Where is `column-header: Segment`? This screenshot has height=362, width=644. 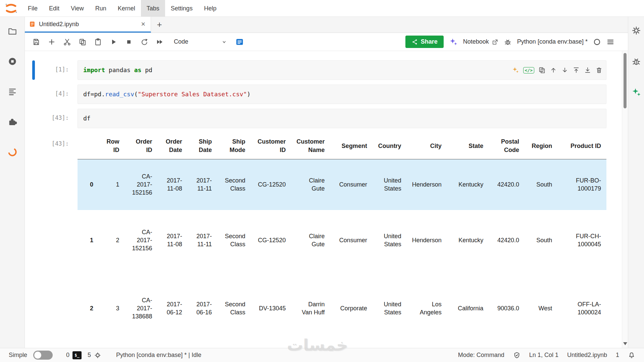 column-header: Segment is located at coordinates (351, 146).